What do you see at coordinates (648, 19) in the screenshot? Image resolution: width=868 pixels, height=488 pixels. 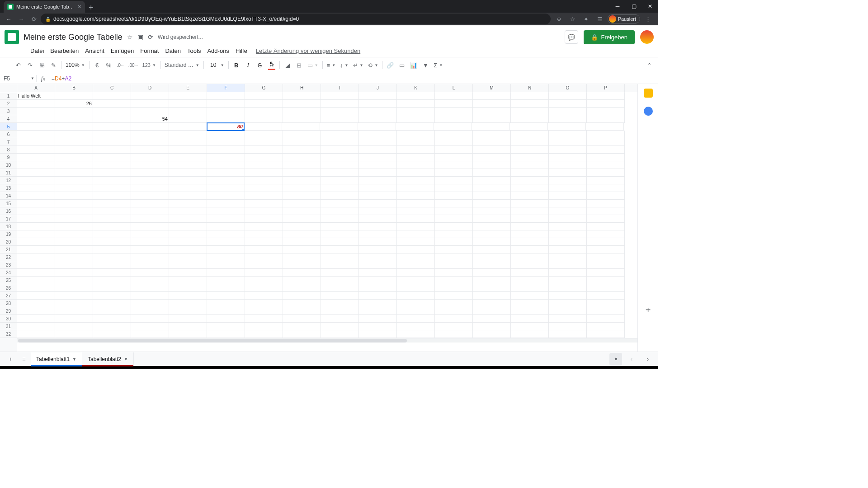 I see `browser-menu-icon: ⋮` at bounding box center [648, 19].